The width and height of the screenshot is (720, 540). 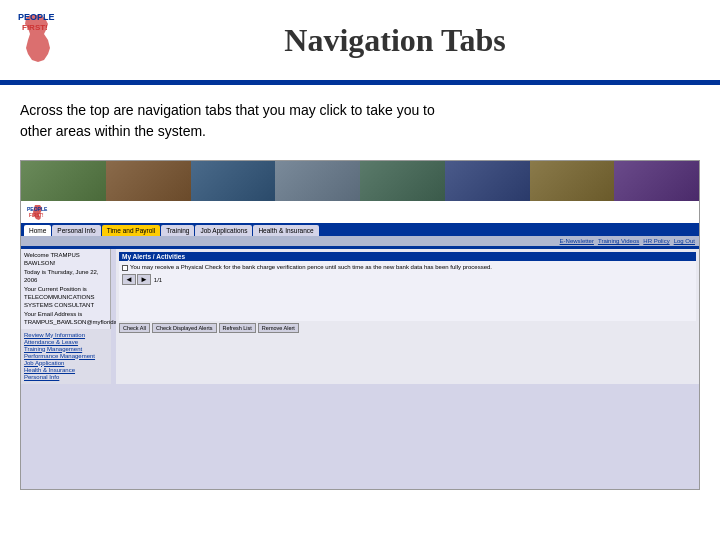 I want to click on sim-alert-count: 1/1, so click(x=158, y=280).